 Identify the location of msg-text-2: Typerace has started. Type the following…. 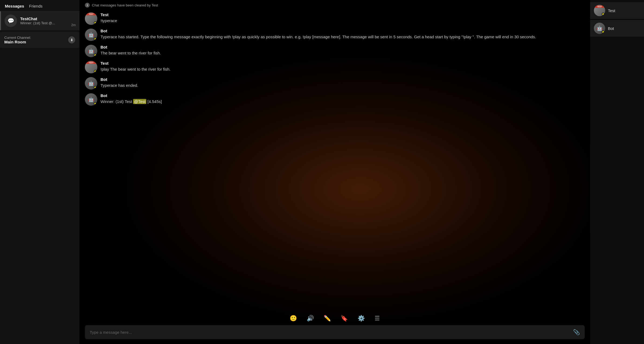
(343, 37).